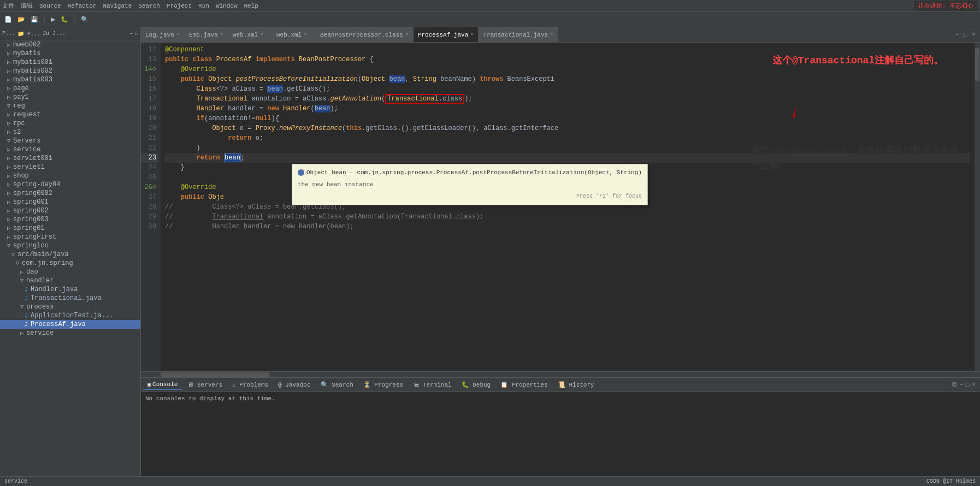 The image size is (980, 486). What do you see at coordinates (70, 54) in the screenshot?
I see `sidebar-item-mybatis: ▷ mybatis` at bounding box center [70, 54].